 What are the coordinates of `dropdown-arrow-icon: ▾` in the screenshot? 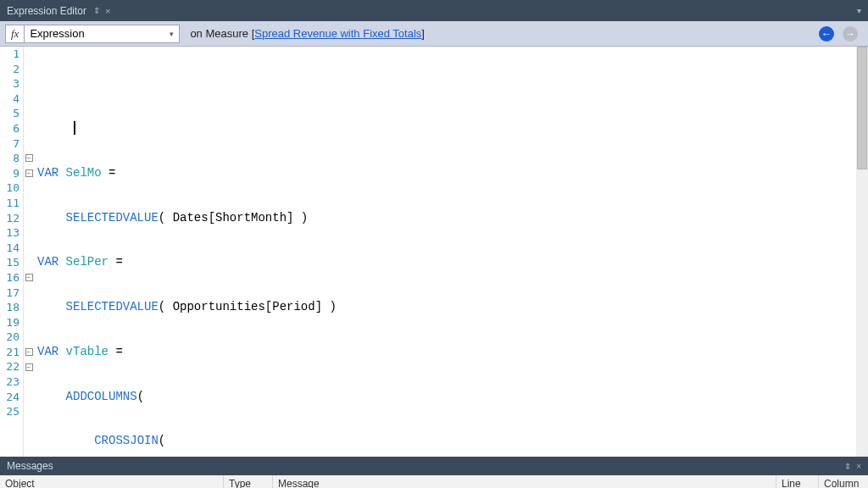 It's located at (171, 34).